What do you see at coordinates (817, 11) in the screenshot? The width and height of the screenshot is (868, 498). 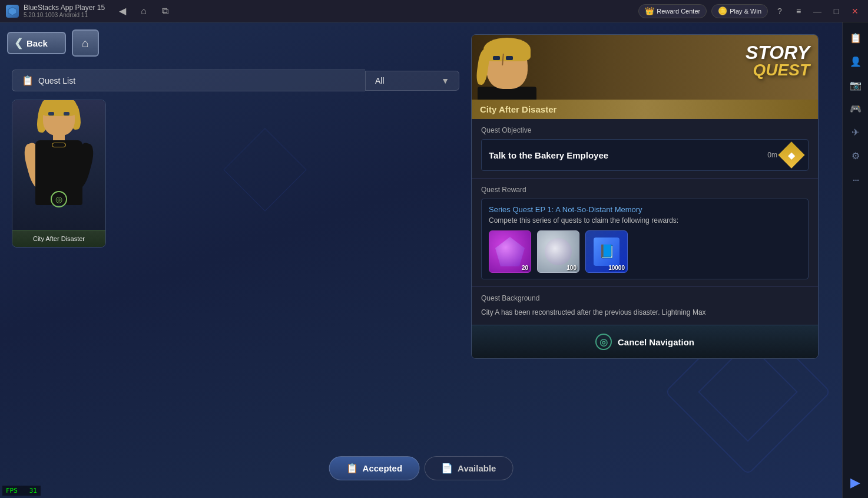 I see `minimize-btn: —` at bounding box center [817, 11].